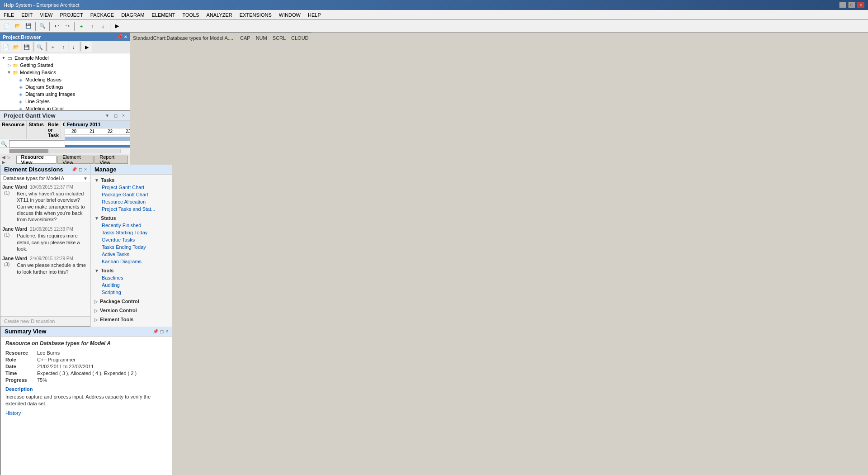  I want to click on menu-window: WINDOW, so click(290, 15).